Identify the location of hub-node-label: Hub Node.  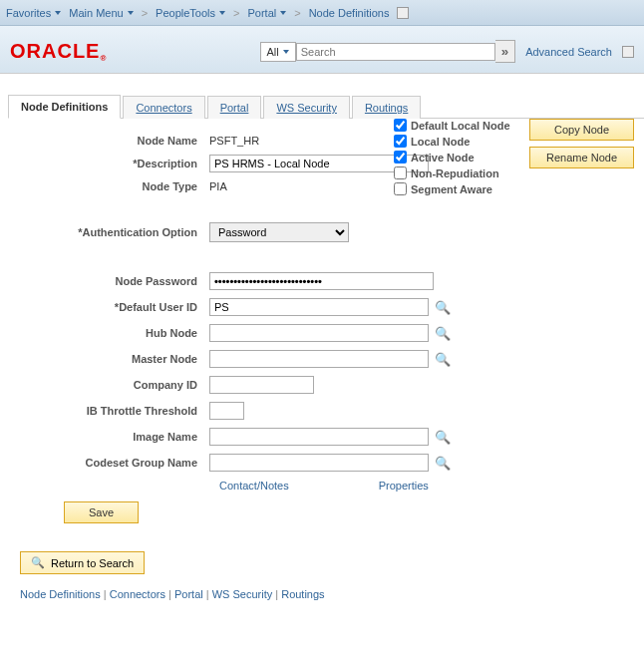
(110, 333).